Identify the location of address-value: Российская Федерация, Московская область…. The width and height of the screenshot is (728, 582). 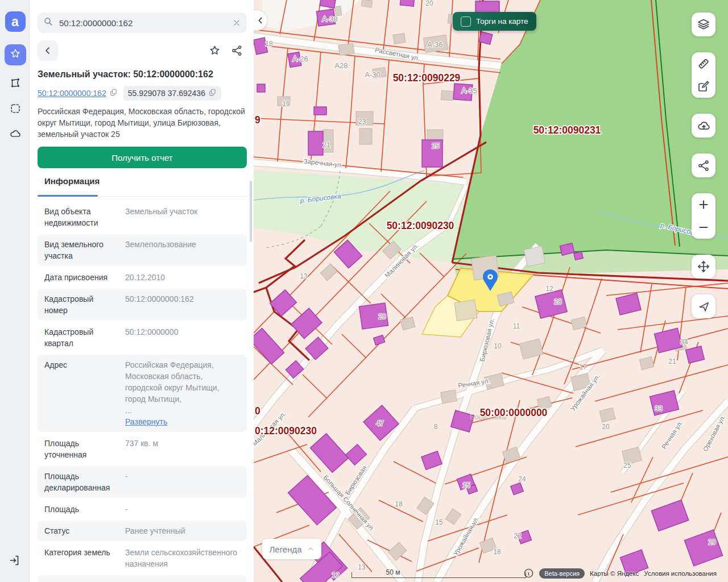
(172, 382).